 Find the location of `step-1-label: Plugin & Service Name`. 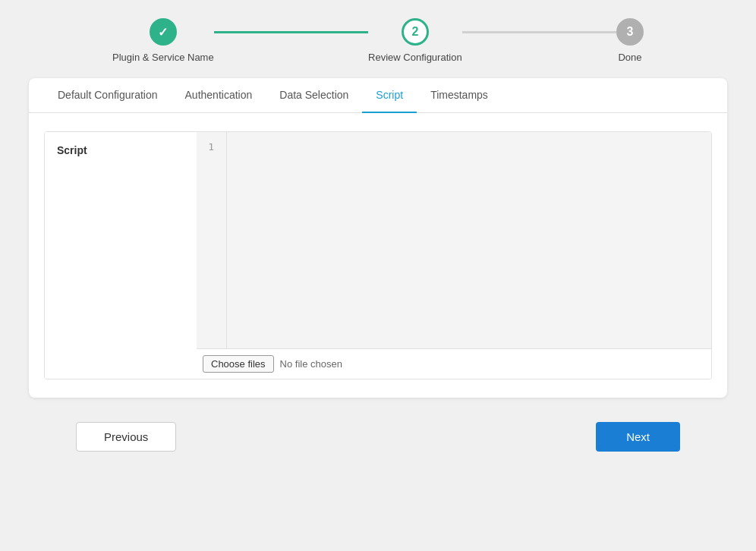

step-1-label: Plugin & Service Name is located at coordinates (163, 58).